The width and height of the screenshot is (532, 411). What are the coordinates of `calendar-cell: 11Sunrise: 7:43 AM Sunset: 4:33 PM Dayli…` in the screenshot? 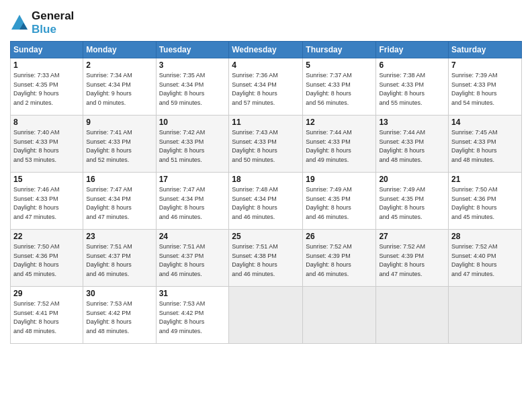 It's located at (266, 144).